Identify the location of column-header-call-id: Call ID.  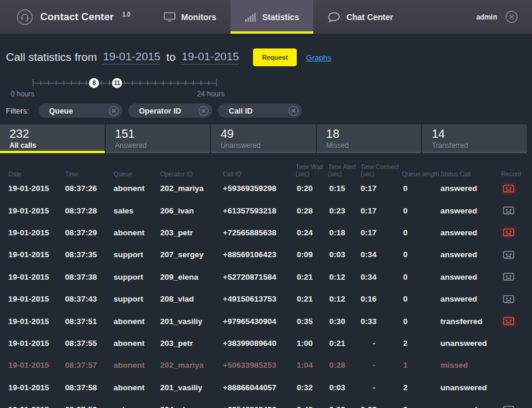
(259, 174).